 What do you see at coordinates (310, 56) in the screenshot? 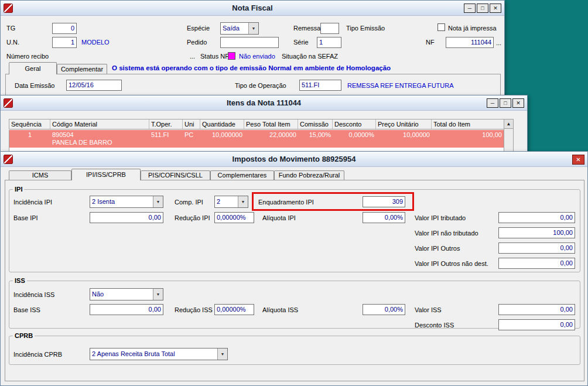
I see `situacao-sefaz-label: Situação na SEFAZ` at bounding box center [310, 56].